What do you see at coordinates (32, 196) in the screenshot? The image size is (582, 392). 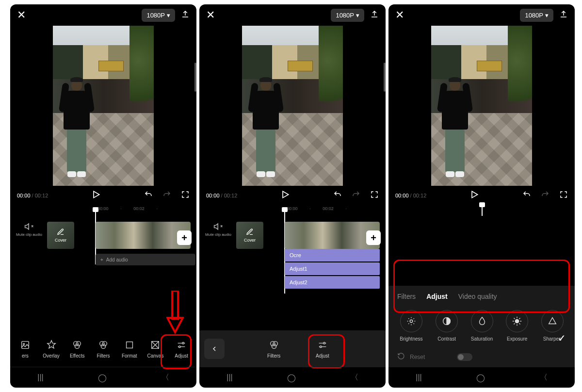 I see `time-display: 00:00 / 00:12` at bounding box center [32, 196].